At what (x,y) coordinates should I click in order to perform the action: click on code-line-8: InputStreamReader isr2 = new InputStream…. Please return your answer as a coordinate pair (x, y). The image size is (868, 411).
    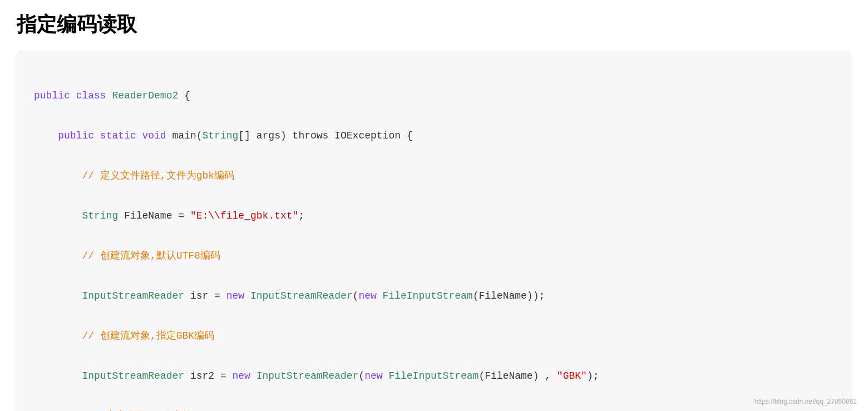
    Looking at the image, I should click on (434, 376).